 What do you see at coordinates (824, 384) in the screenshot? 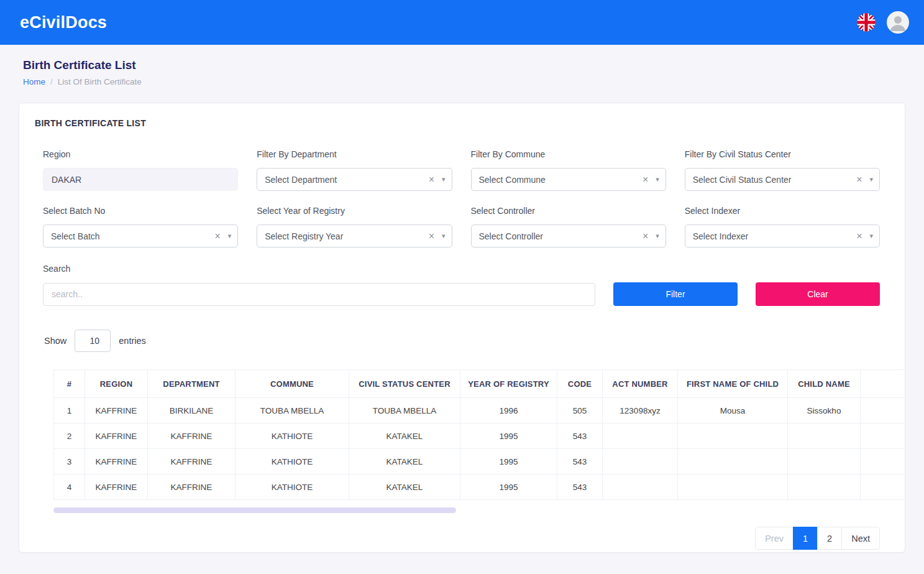
I see `column-header: CHILD NAME` at bounding box center [824, 384].